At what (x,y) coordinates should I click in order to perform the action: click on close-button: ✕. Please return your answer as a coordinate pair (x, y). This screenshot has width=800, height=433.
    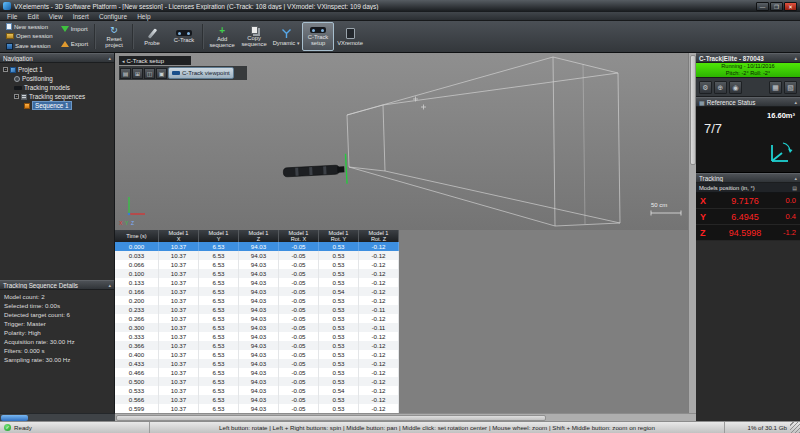
    Looking at the image, I should click on (790, 6).